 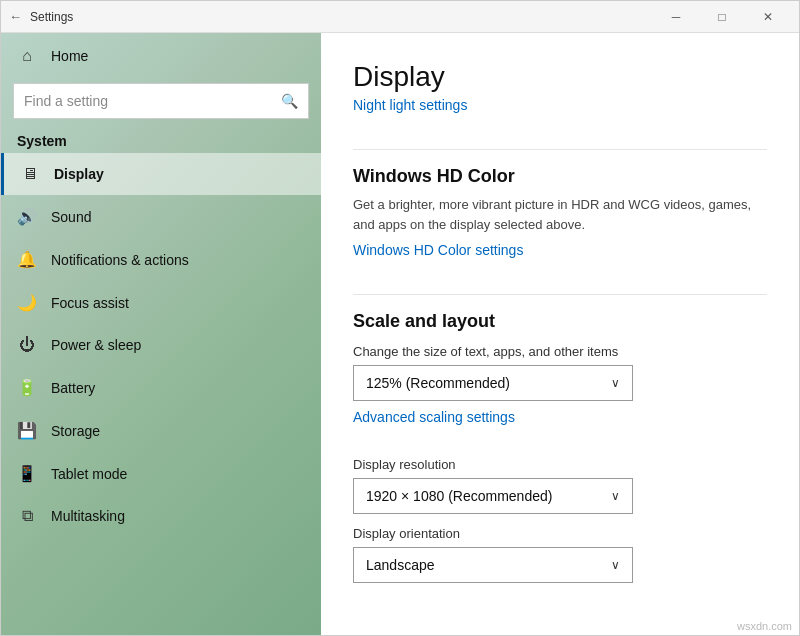 I want to click on titlebar-left: ← Settings, so click(x=41, y=16).